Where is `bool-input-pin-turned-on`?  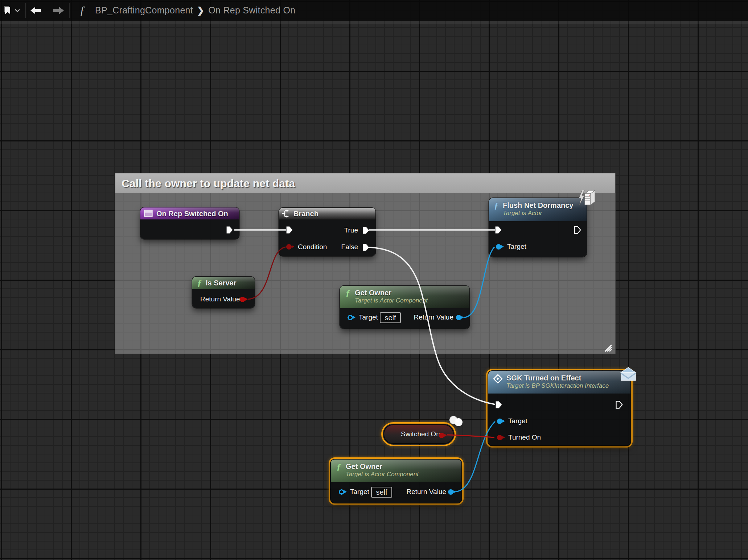
bool-input-pin-turned-on is located at coordinates (500, 437).